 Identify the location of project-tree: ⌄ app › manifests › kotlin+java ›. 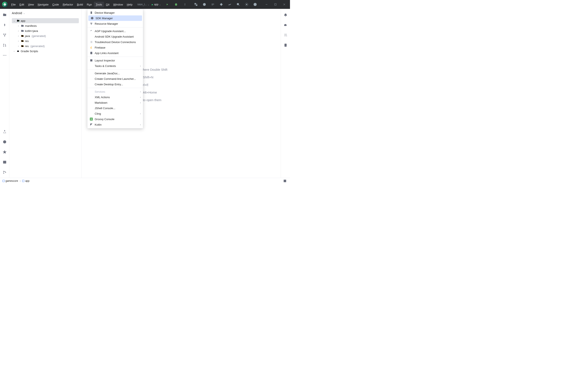
(45, 98).